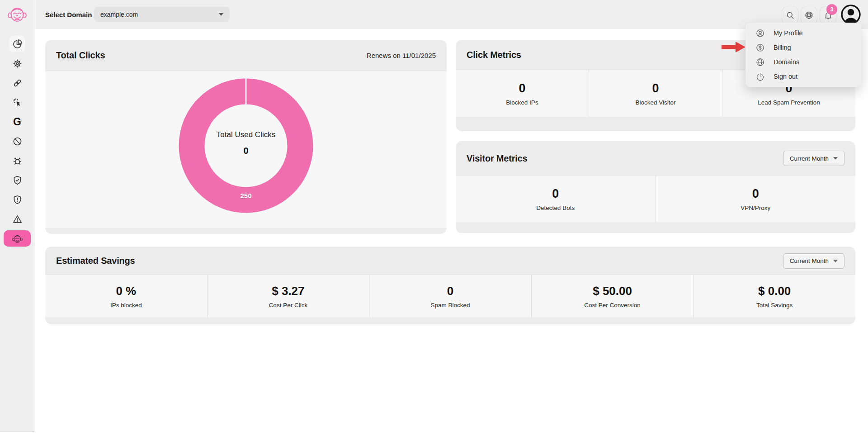  Describe the element at coordinates (522, 102) in the screenshot. I see `metric-label: Blocked IPs` at that location.